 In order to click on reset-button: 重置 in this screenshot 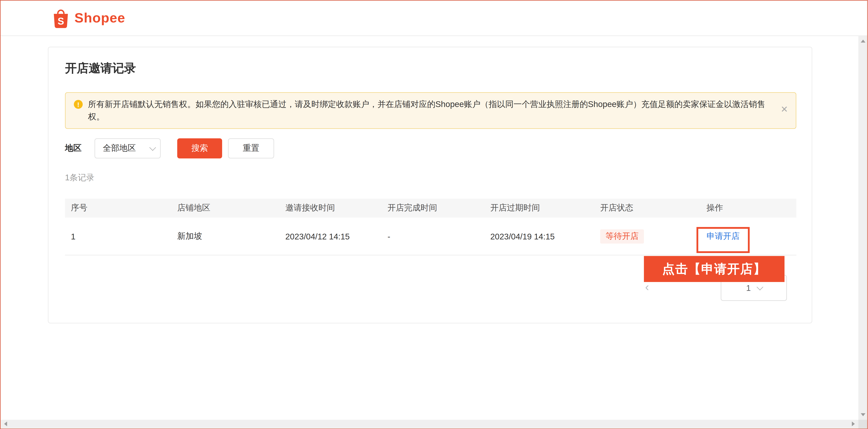, I will do `click(251, 148)`.